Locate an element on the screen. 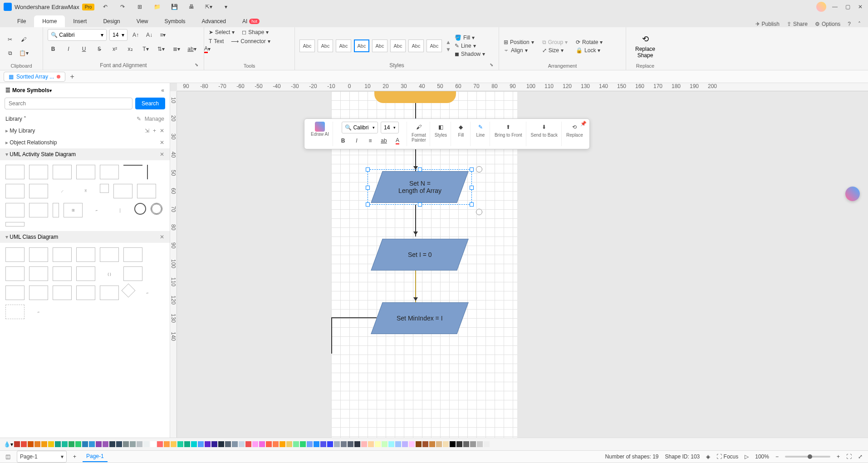 This screenshot has height=463, width=868. italic-icon: I is located at coordinates (69, 49).